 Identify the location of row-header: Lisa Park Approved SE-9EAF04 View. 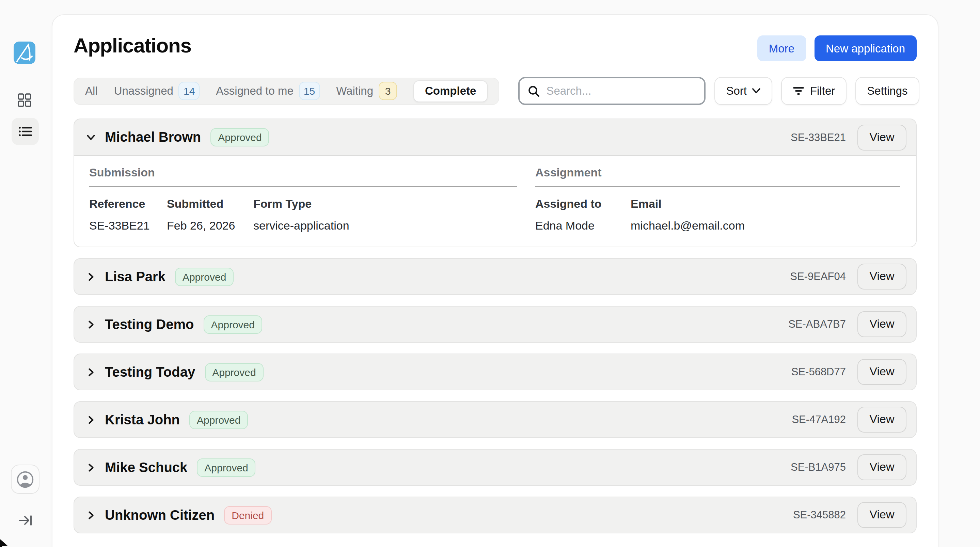
(495, 276).